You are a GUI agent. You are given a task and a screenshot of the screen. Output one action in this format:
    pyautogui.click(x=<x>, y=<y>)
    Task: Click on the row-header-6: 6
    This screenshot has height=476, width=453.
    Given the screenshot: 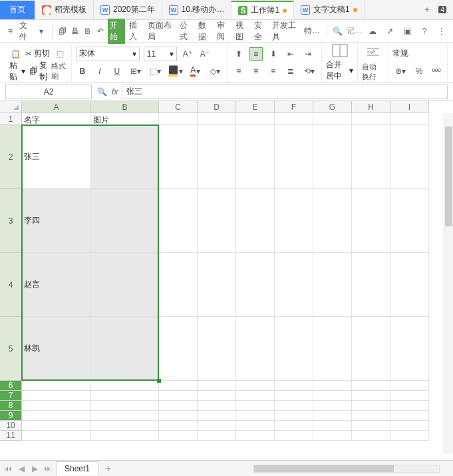 What is the action you would take?
    pyautogui.click(x=11, y=386)
    